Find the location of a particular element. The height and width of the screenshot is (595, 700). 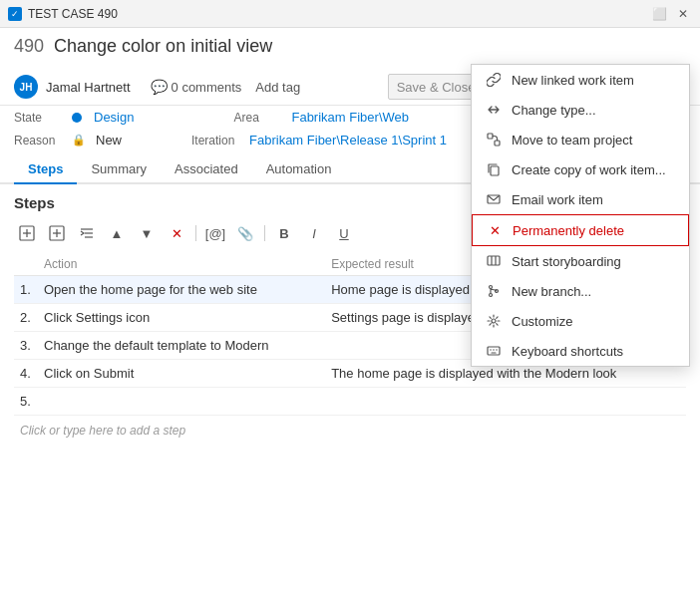

maximize-button: ⬜ is located at coordinates (659, 14).